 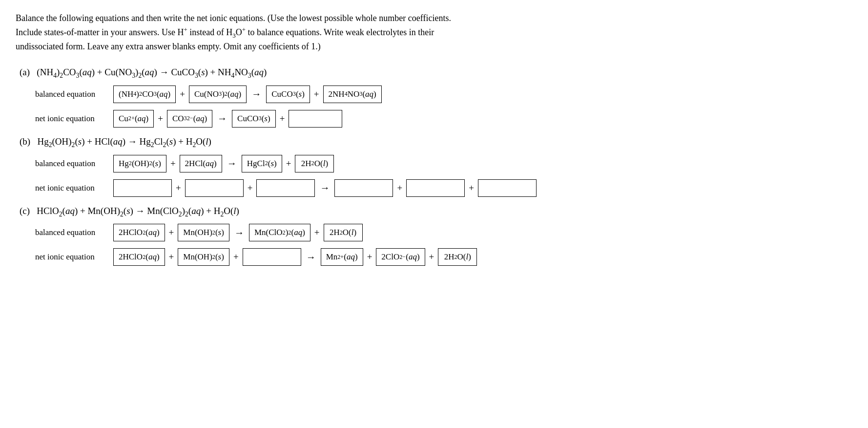 What do you see at coordinates (145, 94) in the screenshot?
I see `balanced-a-box1: (NH4)2CO3(aq)` at bounding box center [145, 94].